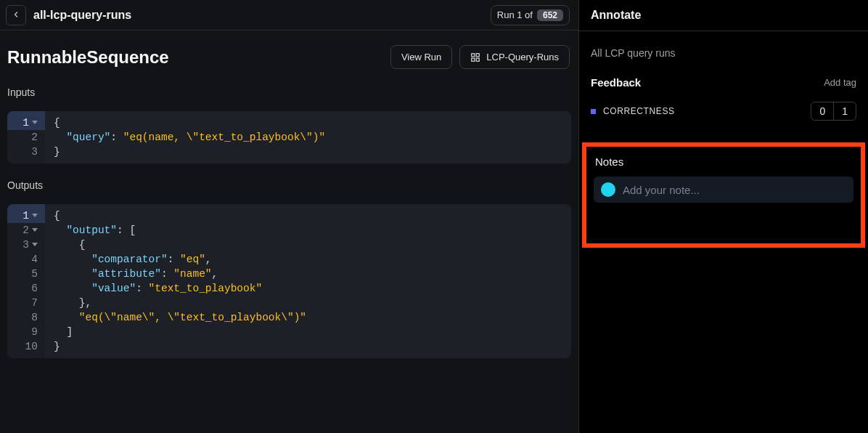  Describe the element at coordinates (594, 112) in the screenshot. I see `square-icon` at that location.